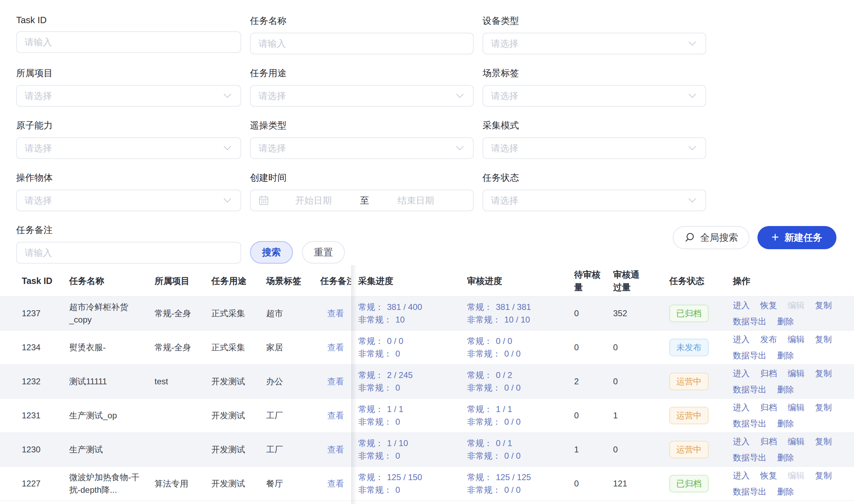 The width and height of the screenshot is (854, 504). What do you see at coordinates (39, 382) in the screenshot?
I see `cell-task-id: 1232` at bounding box center [39, 382].